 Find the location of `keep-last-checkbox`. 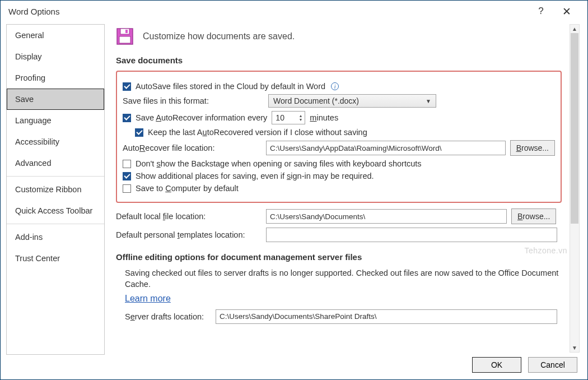

keep-last-checkbox is located at coordinates (139, 132).